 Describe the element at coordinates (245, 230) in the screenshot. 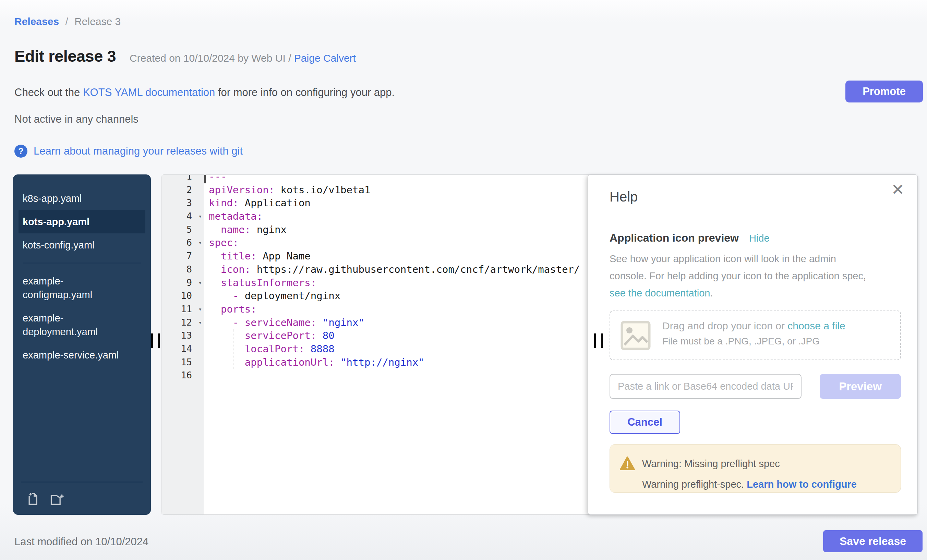

I see `code-text: name: nginx` at that location.